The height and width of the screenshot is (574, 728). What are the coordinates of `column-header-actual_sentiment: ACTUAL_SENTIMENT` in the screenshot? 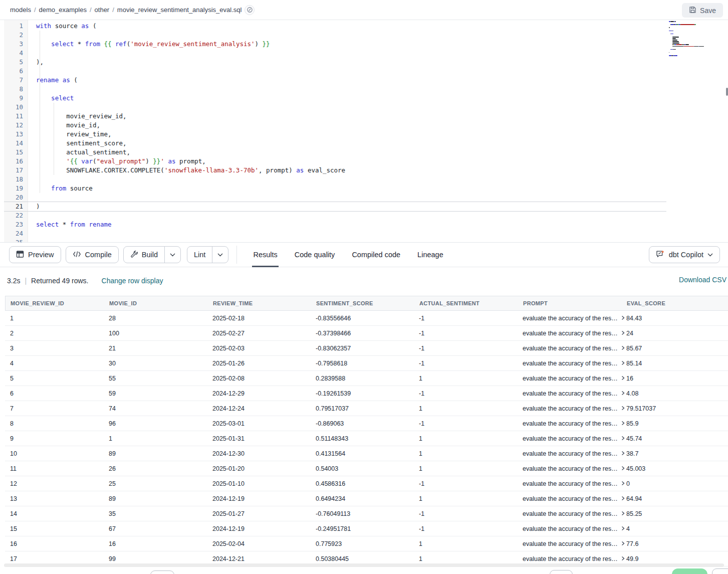 It's located at (471, 303).